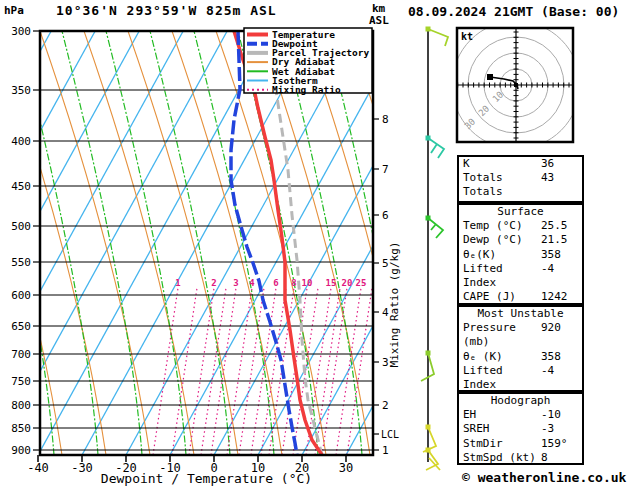 This screenshot has width=629, height=486. What do you see at coordinates (82, 468) in the screenshot?
I see `temperature-tick-label: -30` at bounding box center [82, 468].